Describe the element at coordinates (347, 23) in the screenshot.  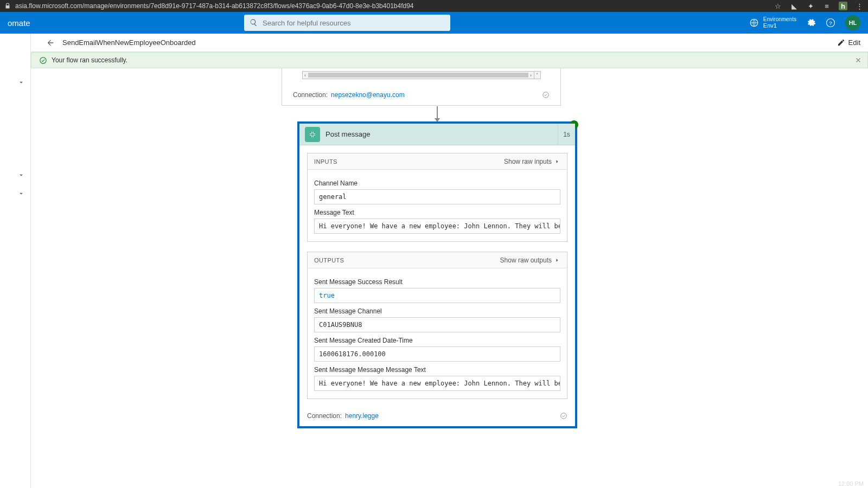
I see `search-input` at that location.